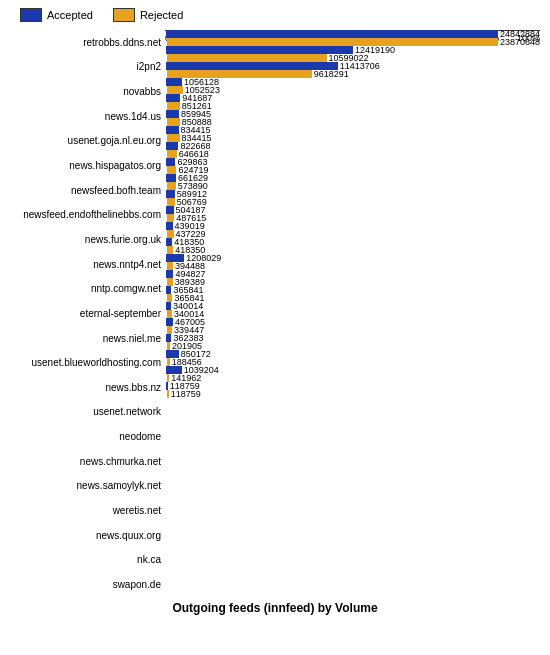 The height and width of the screenshot is (655, 550). What do you see at coordinates (353, 182) in the screenshot?
I see `bar-pair-news.nntp4.net: 661629573890` at bounding box center [353, 182].